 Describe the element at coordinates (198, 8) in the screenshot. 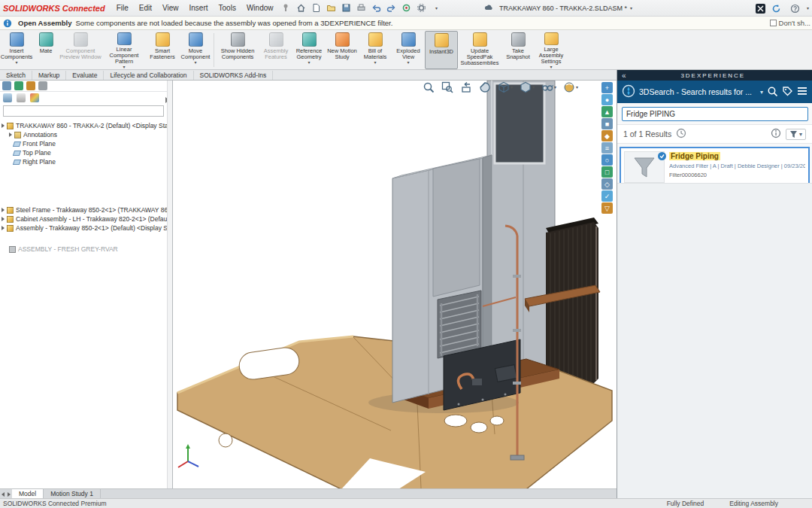

I see `menu-insert: Insert` at that location.